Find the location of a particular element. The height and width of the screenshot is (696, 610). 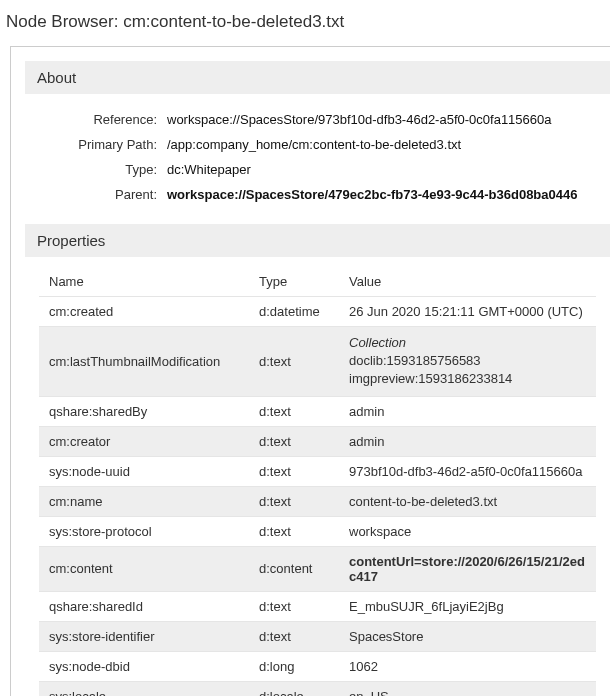

table-row: cm:createdd:datetime26 Jun 2020 15:21:11… is located at coordinates (318, 312).